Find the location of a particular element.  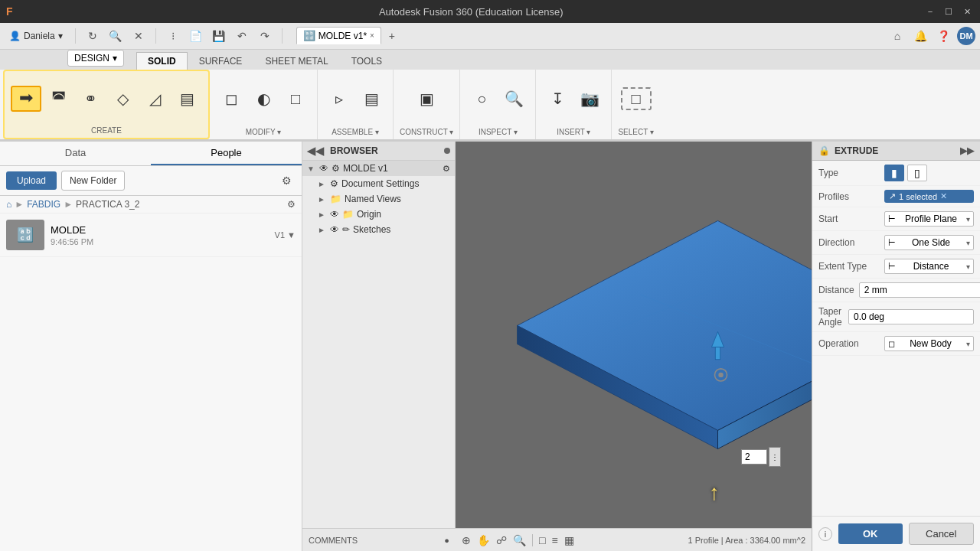

extrude-expand-button: ▶▶ is located at coordinates (967, 151).